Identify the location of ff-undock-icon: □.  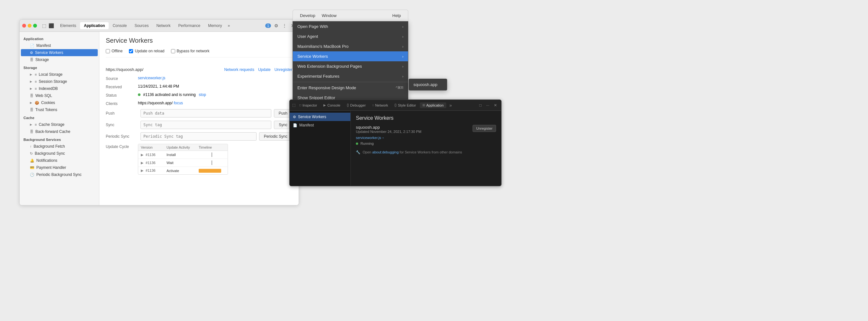
(480, 105).